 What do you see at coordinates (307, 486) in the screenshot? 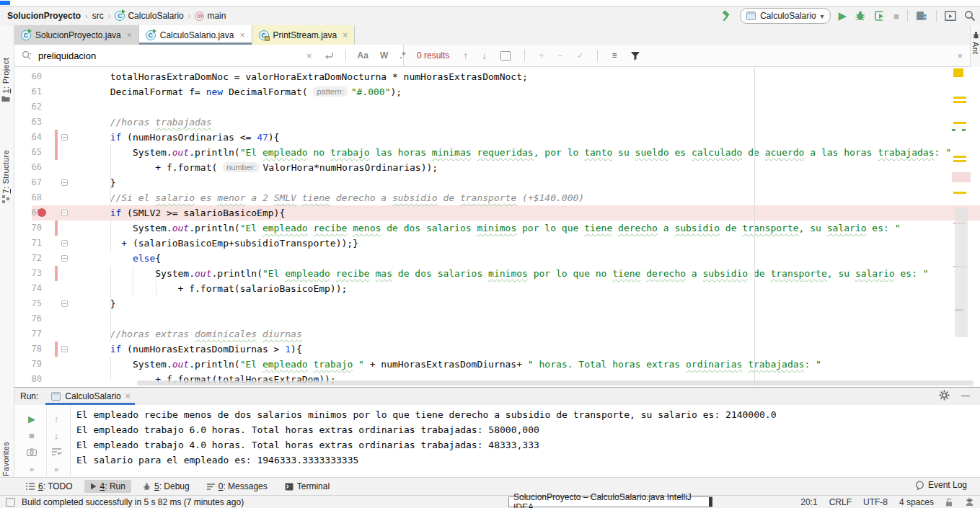
I see `toolwindow-button-terminal: Terminal` at bounding box center [307, 486].